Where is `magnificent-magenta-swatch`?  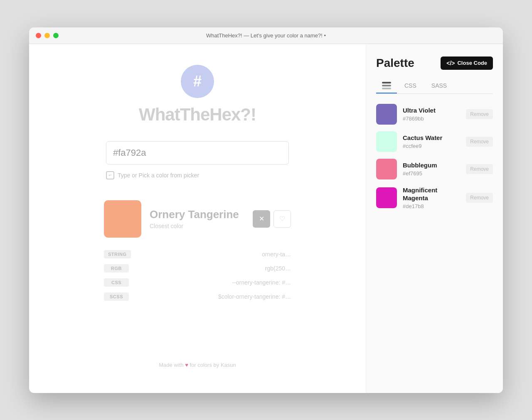
magnificent-magenta-swatch is located at coordinates (387, 198).